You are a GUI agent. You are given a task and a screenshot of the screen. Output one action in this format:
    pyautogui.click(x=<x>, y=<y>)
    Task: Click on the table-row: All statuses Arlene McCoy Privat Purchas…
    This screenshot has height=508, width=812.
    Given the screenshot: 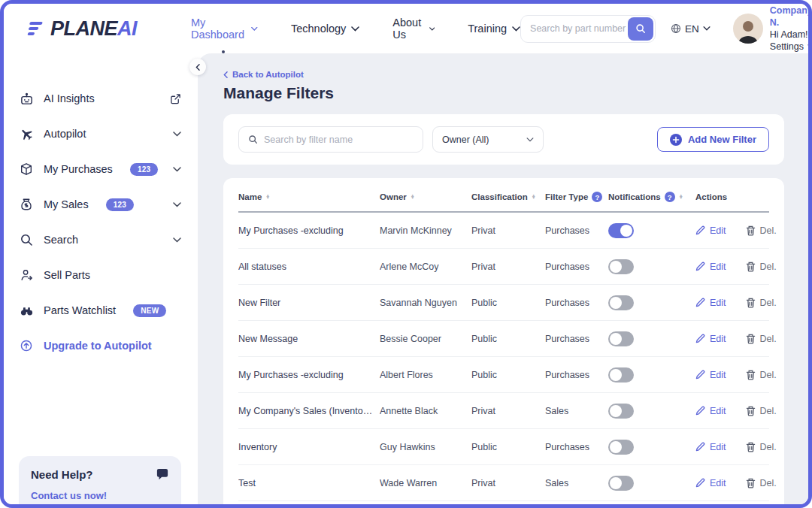 What is the action you would take?
    pyautogui.click(x=504, y=267)
    